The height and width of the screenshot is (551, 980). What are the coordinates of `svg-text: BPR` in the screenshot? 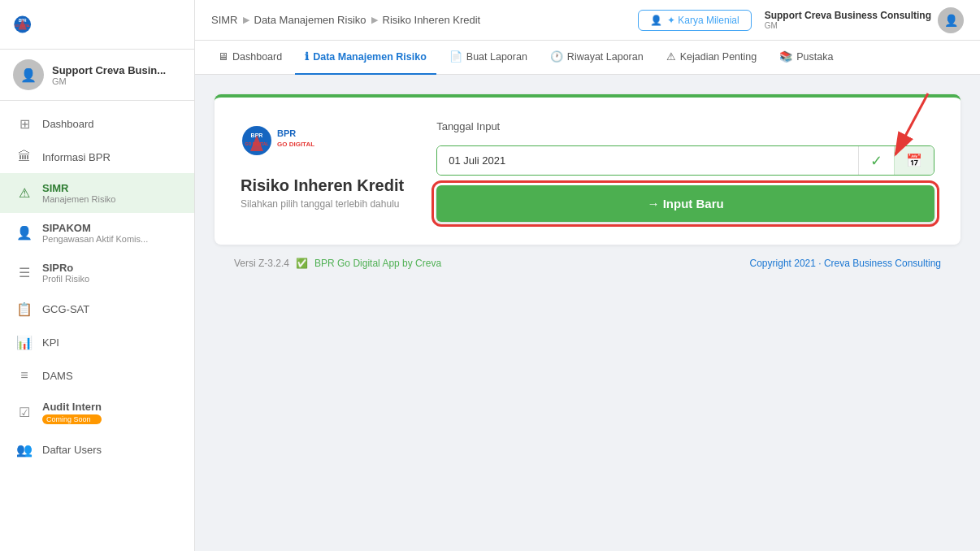 It's located at (286, 133).